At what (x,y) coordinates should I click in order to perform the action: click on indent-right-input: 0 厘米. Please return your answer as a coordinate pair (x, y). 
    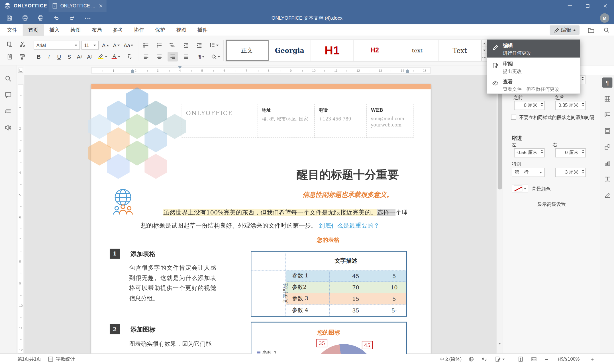
    Looking at the image, I should click on (570, 153).